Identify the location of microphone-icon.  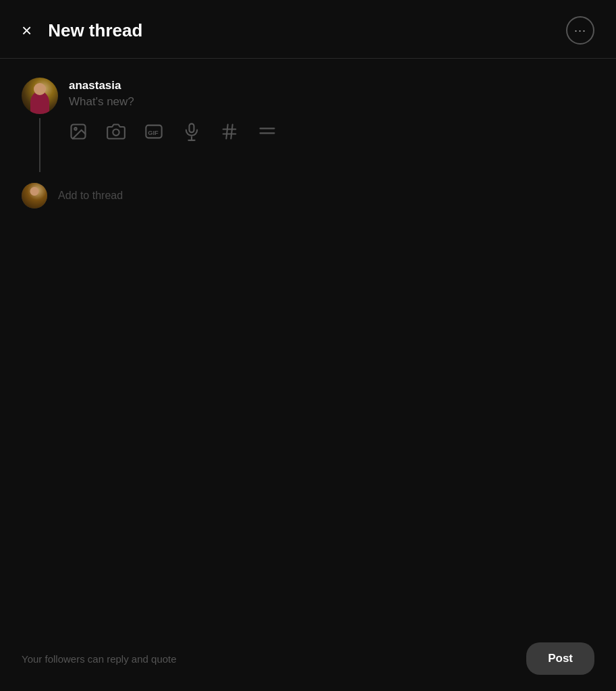
(192, 132).